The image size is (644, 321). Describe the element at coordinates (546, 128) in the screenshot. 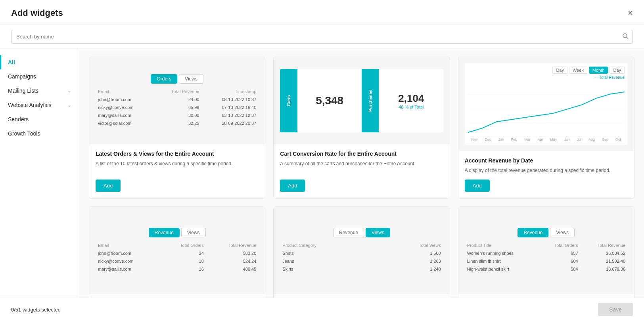

I see `widget-card-3: Day Week Month Day — Total Revenue` at that location.